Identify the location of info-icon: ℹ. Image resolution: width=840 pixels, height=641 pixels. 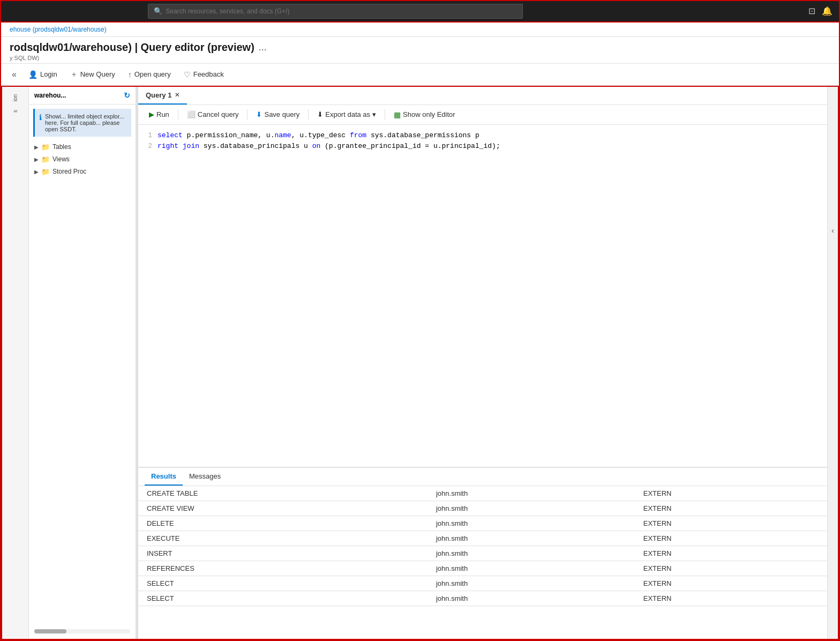
(41, 123).